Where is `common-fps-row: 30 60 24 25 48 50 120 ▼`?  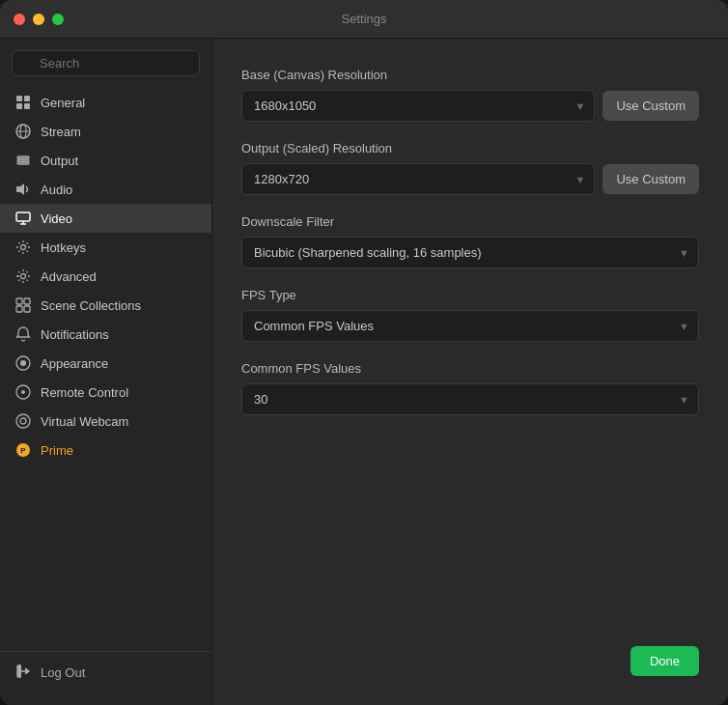
common-fps-row: 30 60 24 25 48 50 120 ▼ is located at coordinates (470, 400).